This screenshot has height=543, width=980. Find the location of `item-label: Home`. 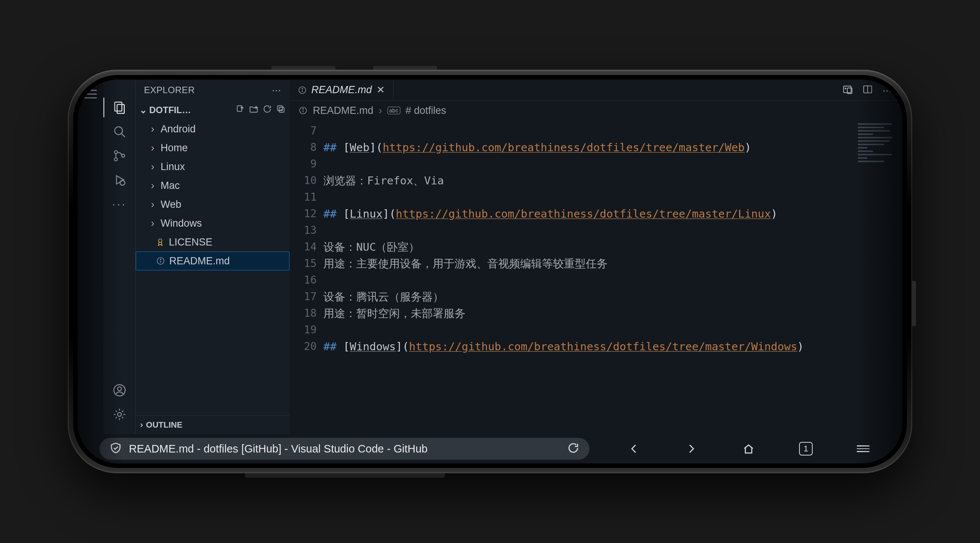

item-label: Home is located at coordinates (174, 148).